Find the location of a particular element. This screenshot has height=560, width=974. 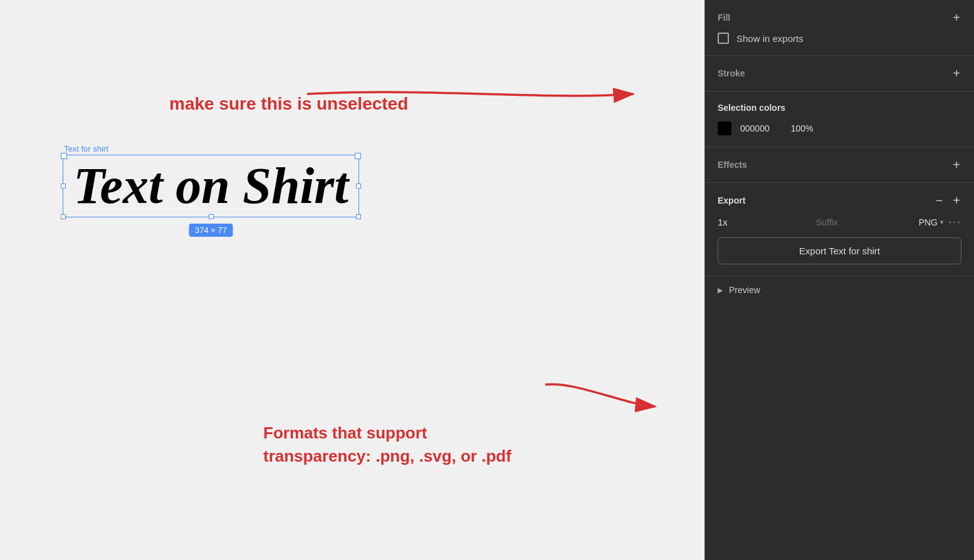

stroke-add-button: + is located at coordinates (956, 73).